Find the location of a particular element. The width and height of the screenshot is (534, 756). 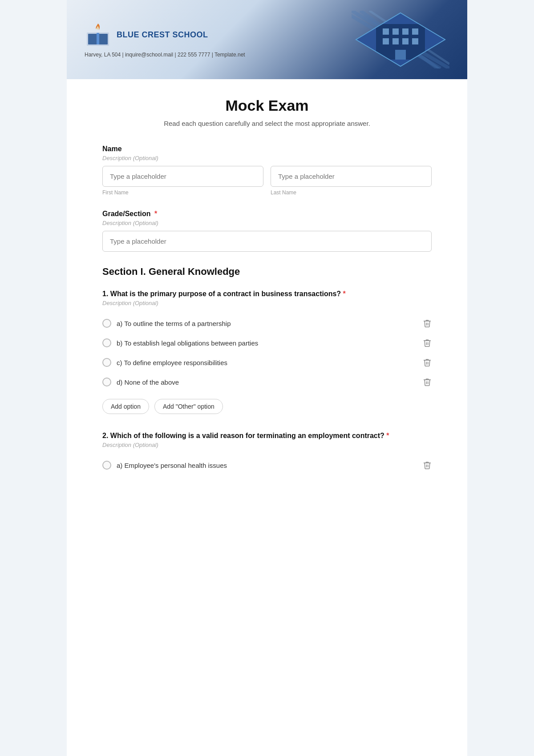

q1-add-other-option-button: Add "Other" option is located at coordinates (189, 406).